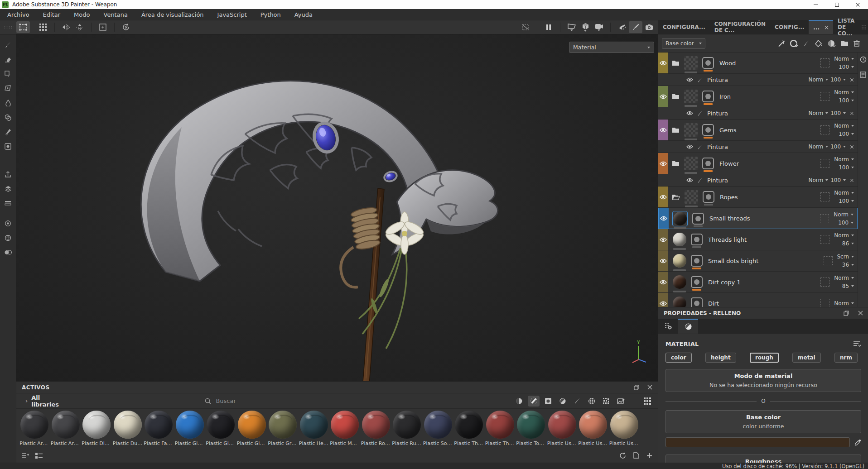  I want to click on layer-name: Flower, so click(729, 164).